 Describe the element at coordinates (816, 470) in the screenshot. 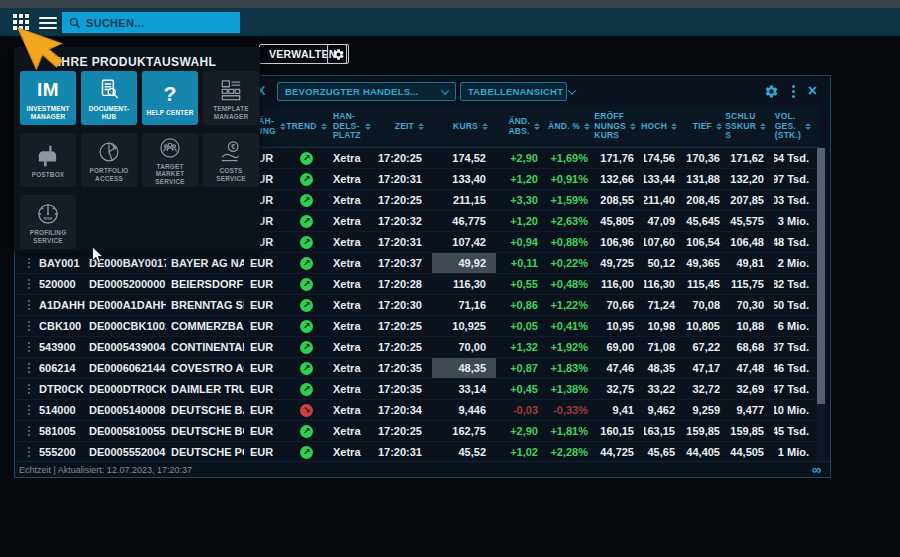

I see `link-icon: ∞` at that location.